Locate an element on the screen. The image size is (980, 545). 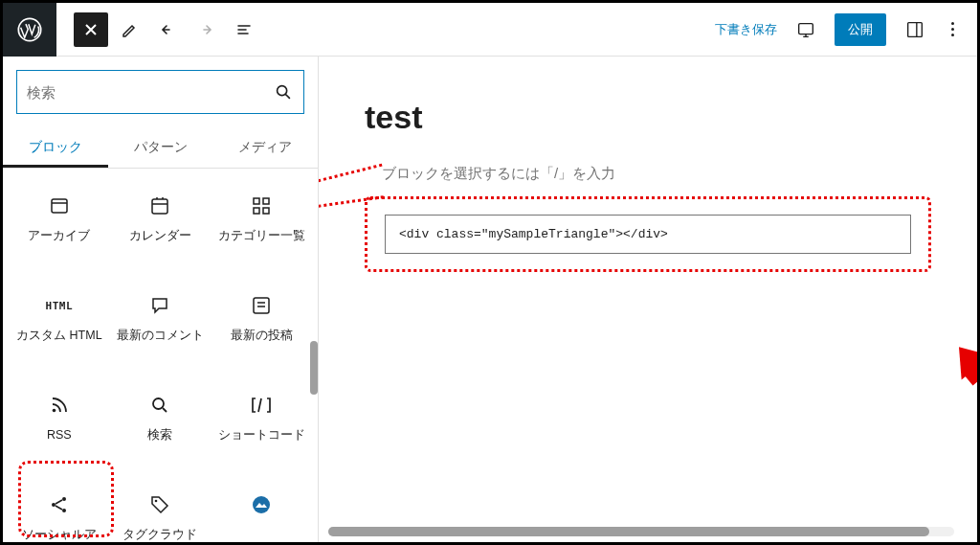
block-label: アーカイブ is located at coordinates (59, 236).